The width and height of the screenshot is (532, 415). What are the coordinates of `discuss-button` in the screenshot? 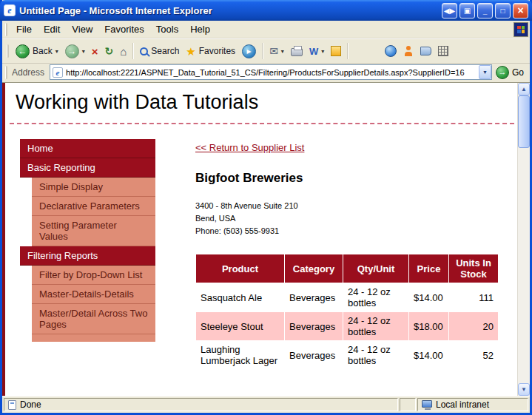 It's located at (336, 51).